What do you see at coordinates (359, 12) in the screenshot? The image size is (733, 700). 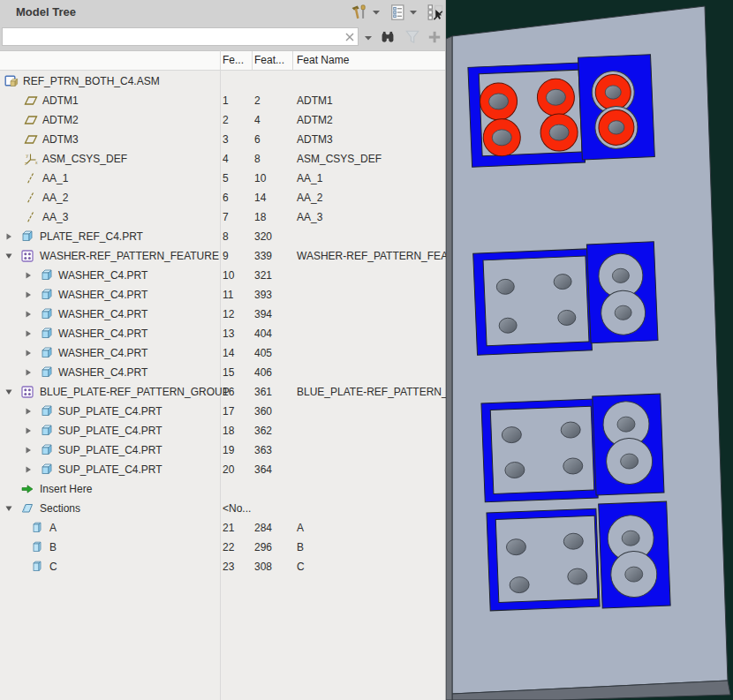 I see `tools-icon` at bounding box center [359, 12].